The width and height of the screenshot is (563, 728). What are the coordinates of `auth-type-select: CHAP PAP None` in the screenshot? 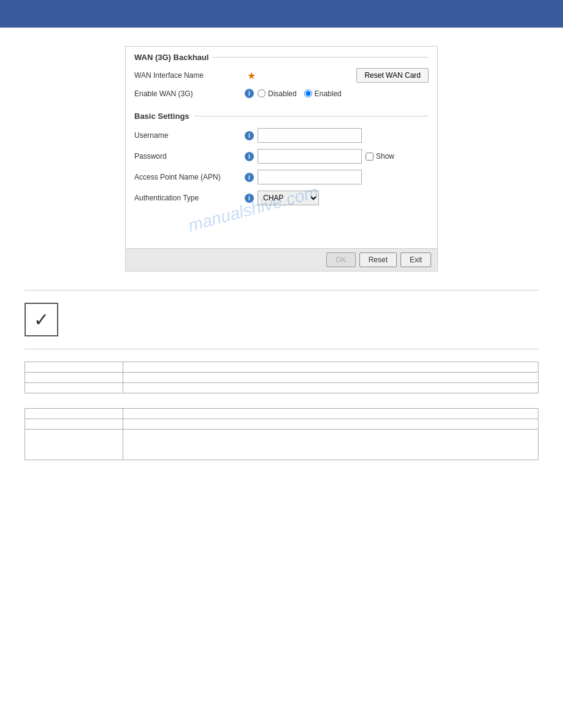 It's located at (288, 198).